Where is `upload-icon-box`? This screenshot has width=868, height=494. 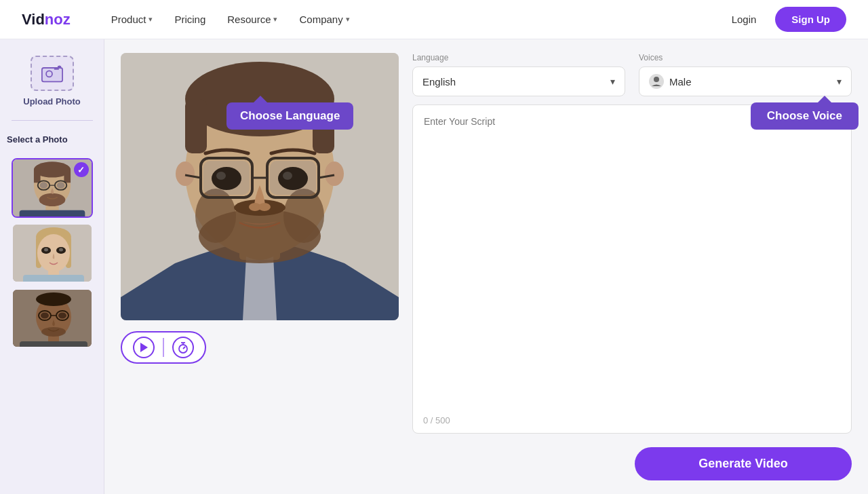
upload-icon-box is located at coordinates (52, 73).